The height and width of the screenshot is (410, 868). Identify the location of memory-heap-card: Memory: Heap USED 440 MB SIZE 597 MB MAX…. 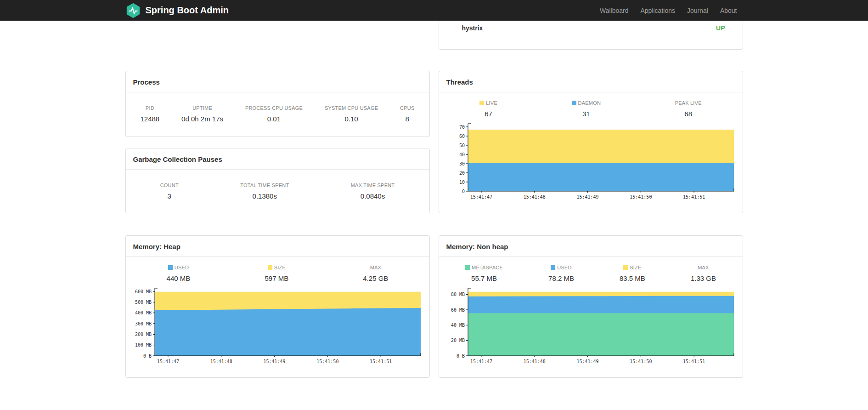
(277, 307).